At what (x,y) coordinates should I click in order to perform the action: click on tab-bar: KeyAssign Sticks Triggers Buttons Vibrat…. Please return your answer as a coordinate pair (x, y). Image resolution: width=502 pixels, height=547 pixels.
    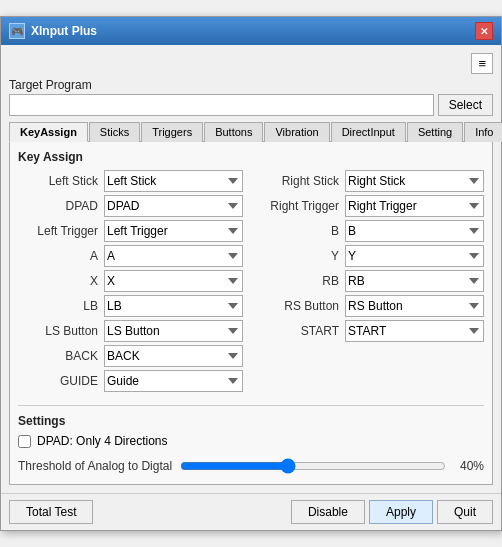
    Looking at the image, I should click on (251, 132).